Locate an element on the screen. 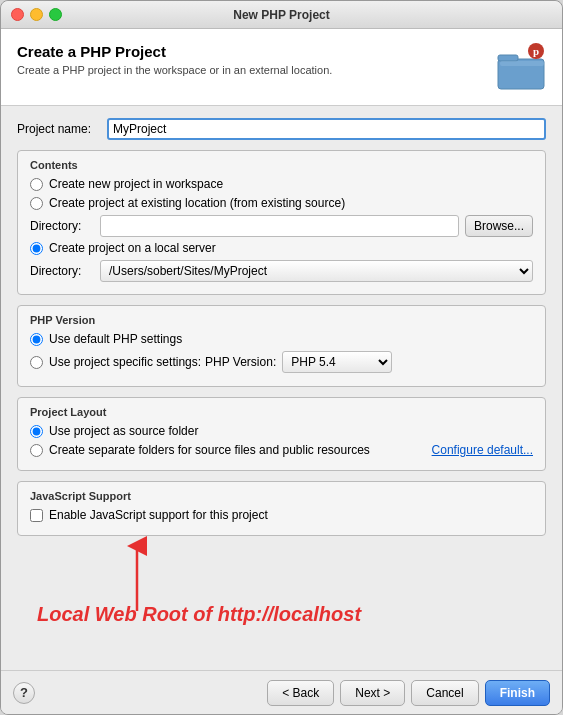 Image resolution: width=563 pixels, height=715 pixels. project-layout-title: Project Layout is located at coordinates (282, 412).